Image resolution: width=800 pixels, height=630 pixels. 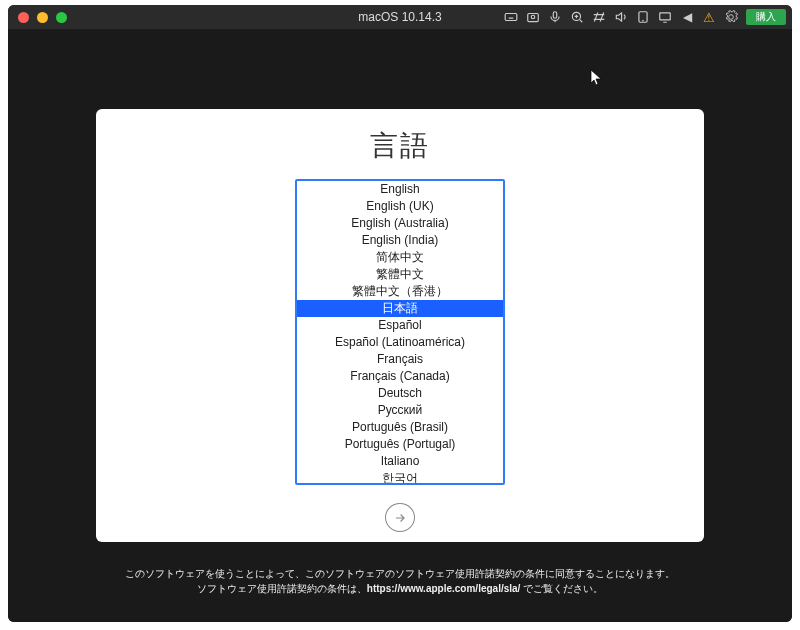 I want to click on tablet-icon, so click(x=643, y=17).